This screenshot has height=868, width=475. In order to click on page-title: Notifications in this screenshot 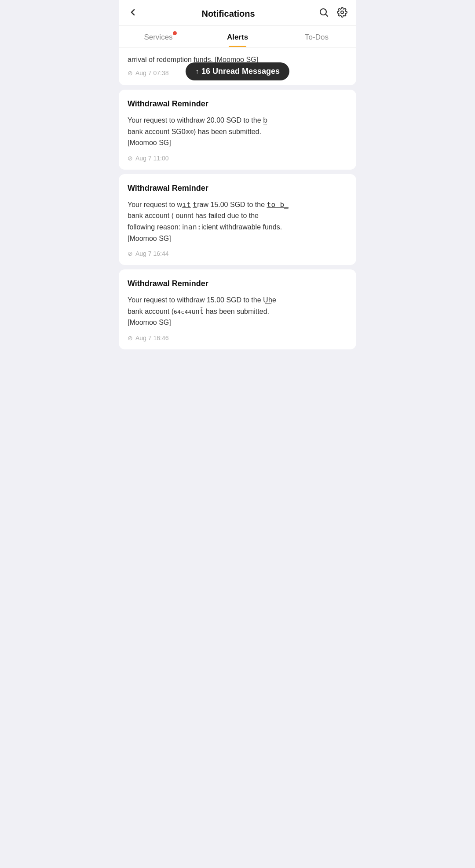, I will do `click(228, 14)`.